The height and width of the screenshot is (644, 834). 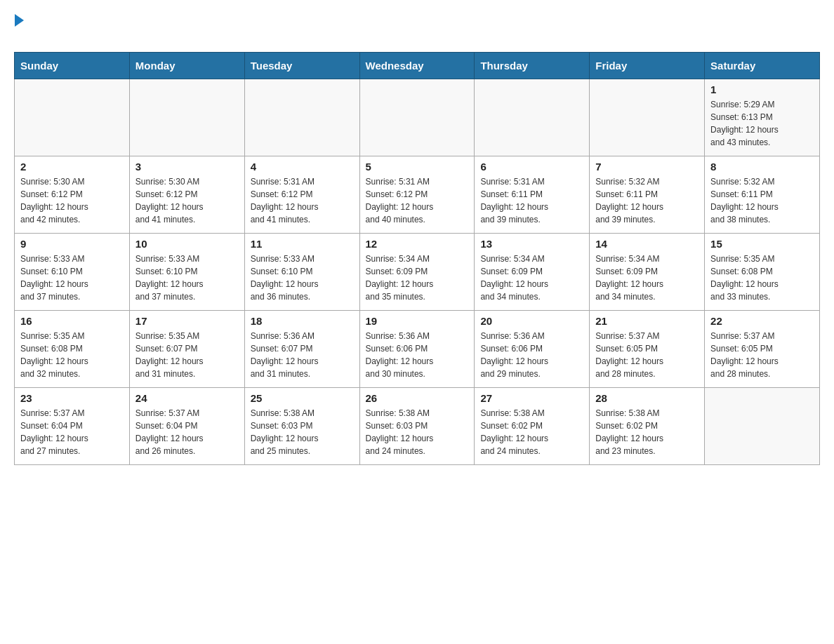 I want to click on day-info: Sunrise: 5:31 AMSunset: 6:11 PMDaylight:…, so click(x=532, y=201).